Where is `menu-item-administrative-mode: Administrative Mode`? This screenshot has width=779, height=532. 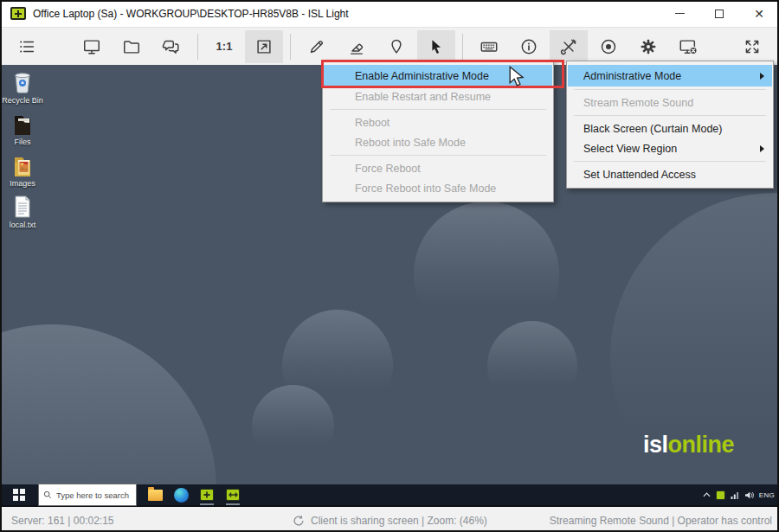 menu-item-administrative-mode: Administrative Mode is located at coordinates (670, 76).